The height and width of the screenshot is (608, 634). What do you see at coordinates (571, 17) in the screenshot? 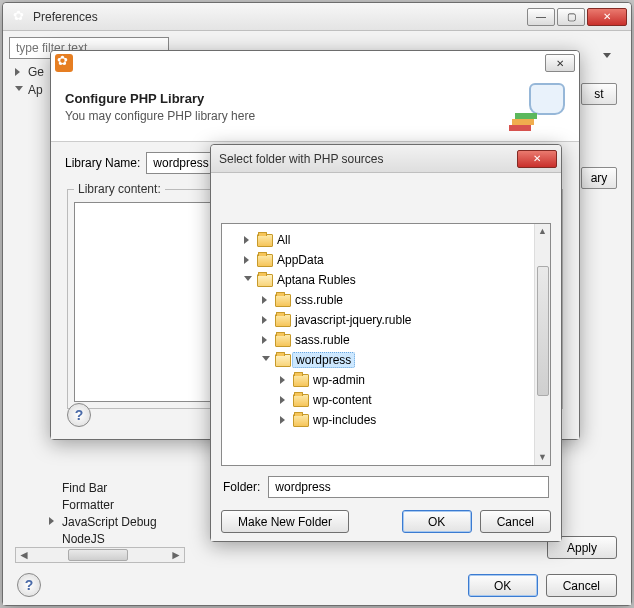
I see `maximize-button: ▢` at bounding box center [571, 17].